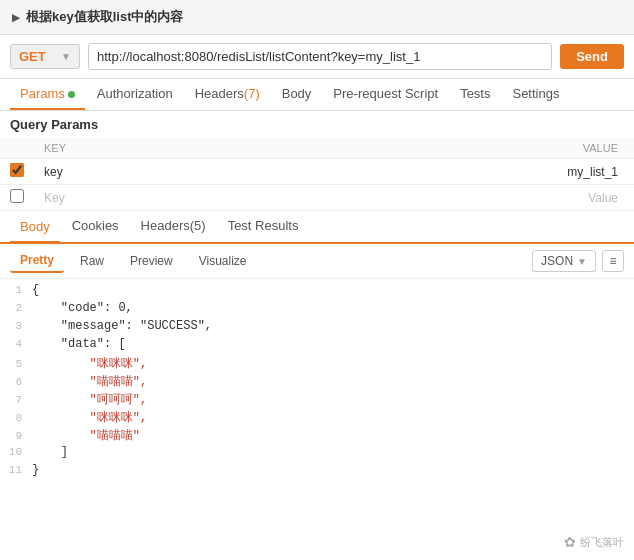  Describe the element at coordinates (140, 198) in the screenshot. I see `row-key-placeholder: Key` at that location.